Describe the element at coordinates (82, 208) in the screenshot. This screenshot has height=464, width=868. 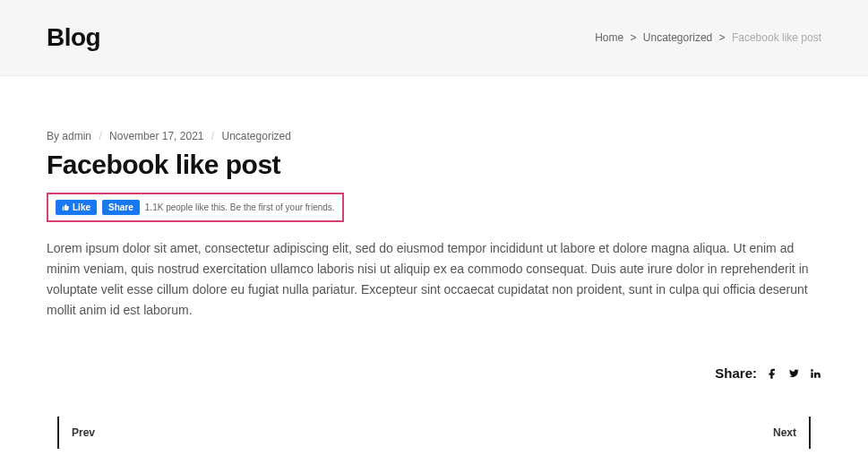
I see `facebook-like-label: Like` at that location.